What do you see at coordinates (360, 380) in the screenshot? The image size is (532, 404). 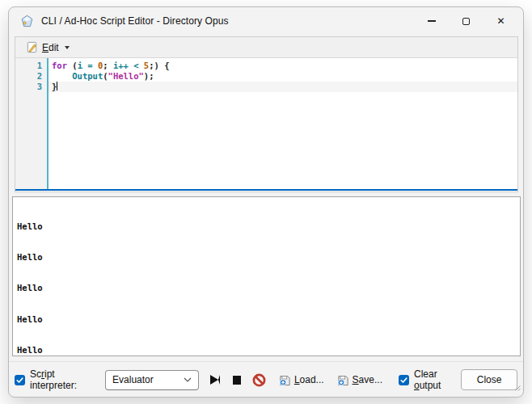 I see `save-button: Save...` at bounding box center [360, 380].